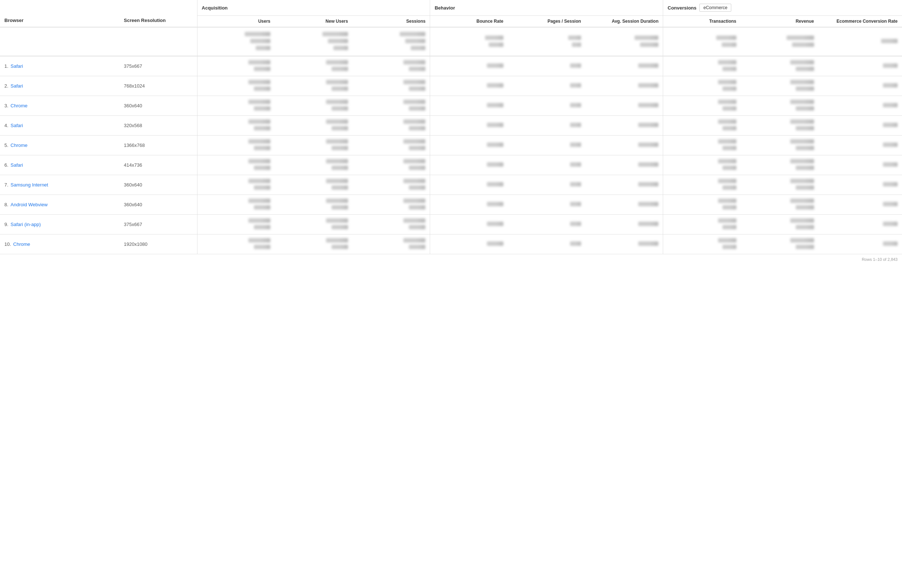 Image resolution: width=902 pixels, height=588 pixels. I want to click on table-row: 2.Safari768x1024, so click(451, 86).